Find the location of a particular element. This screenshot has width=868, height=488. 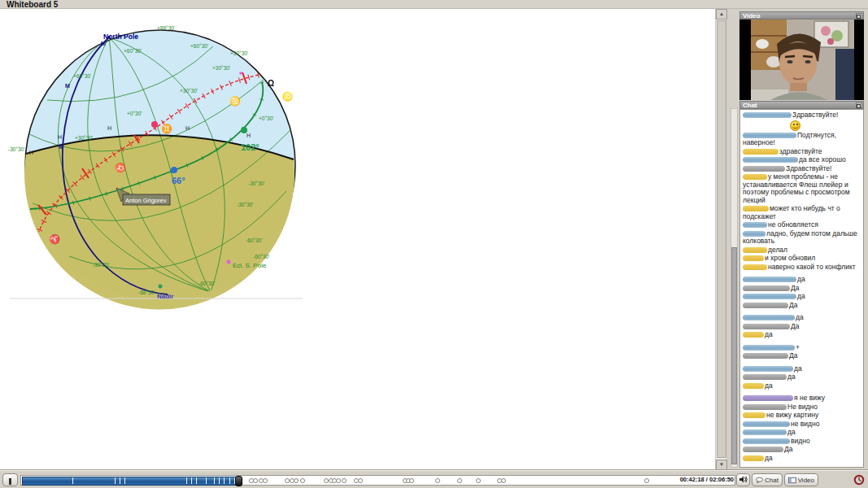

chat-messages: Здравствуйте!Подтянутся, наверное!здравс… is located at coordinates (802, 288).